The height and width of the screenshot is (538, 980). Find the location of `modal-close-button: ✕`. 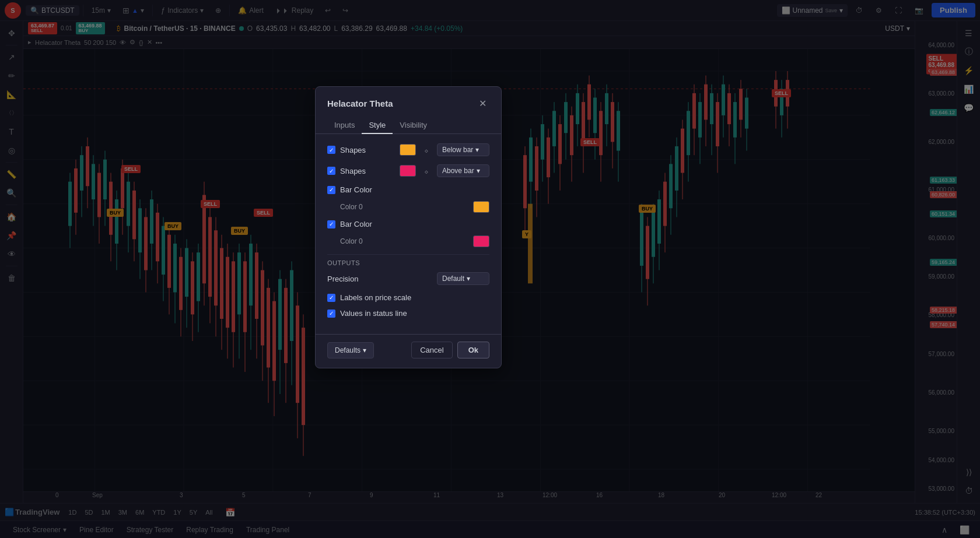

modal-close-button: ✕ is located at coordinates (482, 103).